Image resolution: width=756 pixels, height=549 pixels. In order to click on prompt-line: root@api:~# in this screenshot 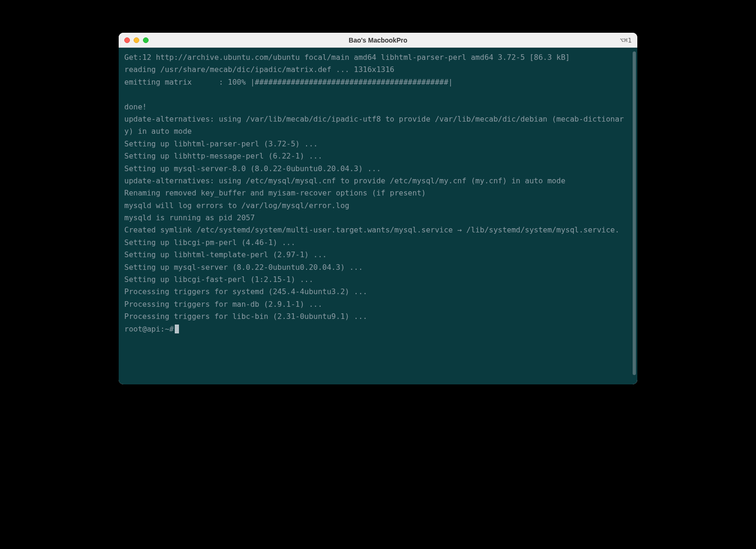, I will do `click(378, 329)`.